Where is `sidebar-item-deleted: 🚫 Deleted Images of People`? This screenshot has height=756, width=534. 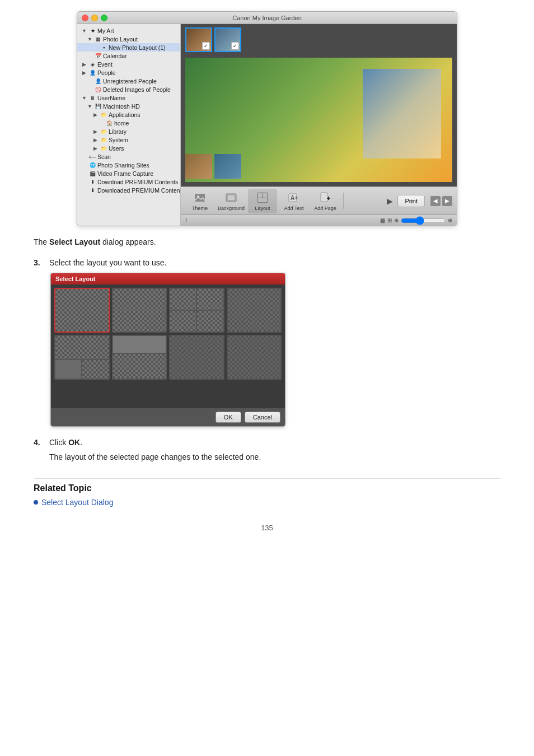 sidebar-item-deleted: 🚫 Deleted Images of People is located at coordinates (129, 90).